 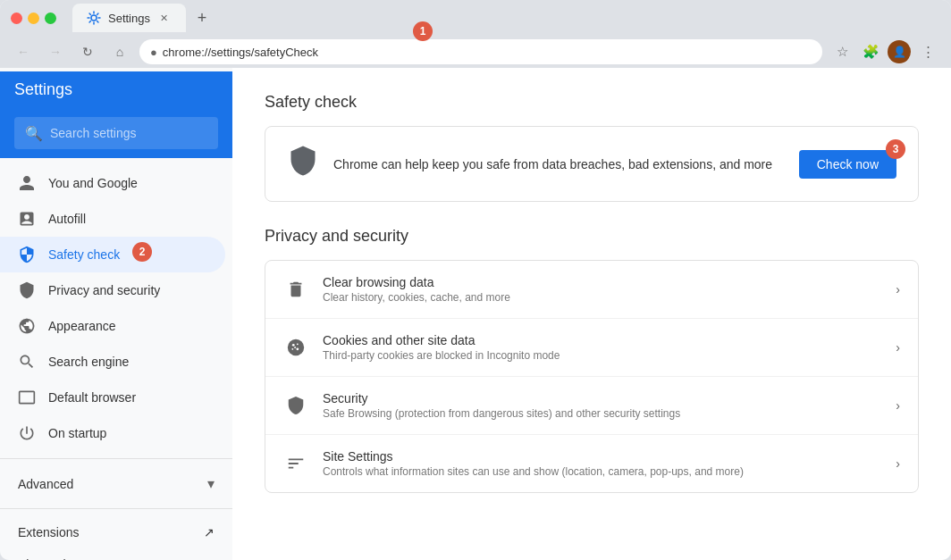 I want to click on cookie-icon, so click(x=296, y=347).